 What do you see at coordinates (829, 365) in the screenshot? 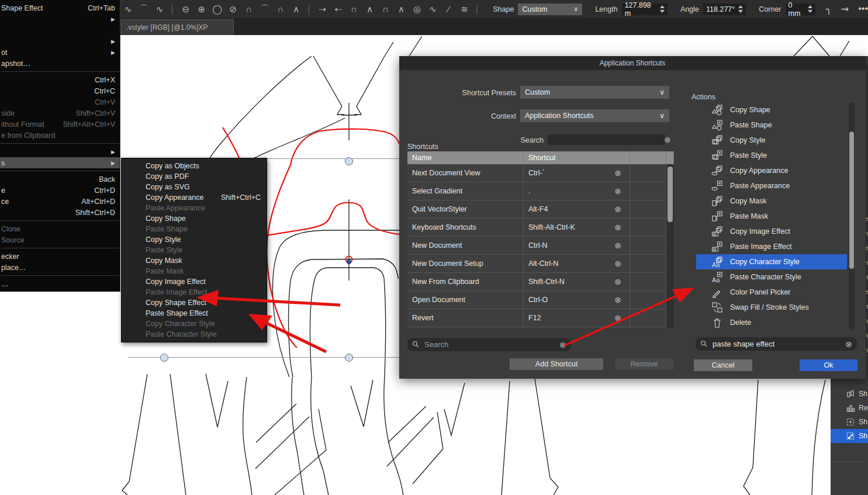
I see `ok-button: Ok` at bounding box center [829, 365].